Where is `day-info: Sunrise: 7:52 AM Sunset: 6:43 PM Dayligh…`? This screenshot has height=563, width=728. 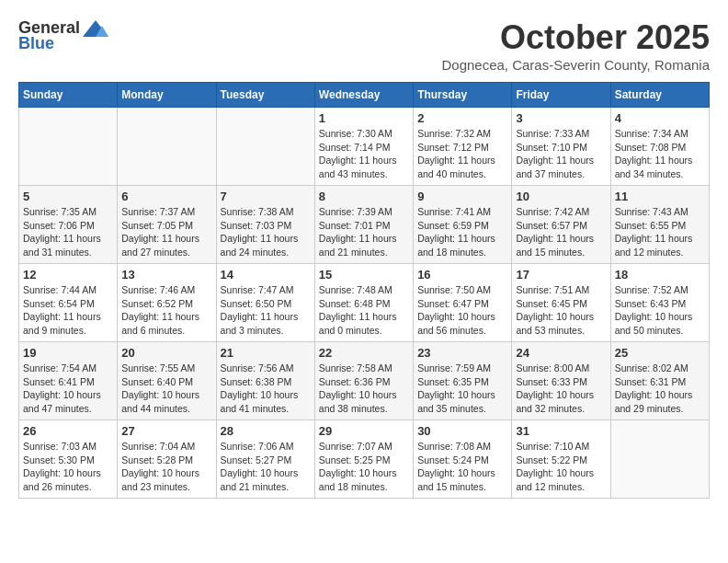
day-info: Sunrise: 7:52 AM Sunset: 6:43 PM Dayligh… is located at coordinates (660, 311).